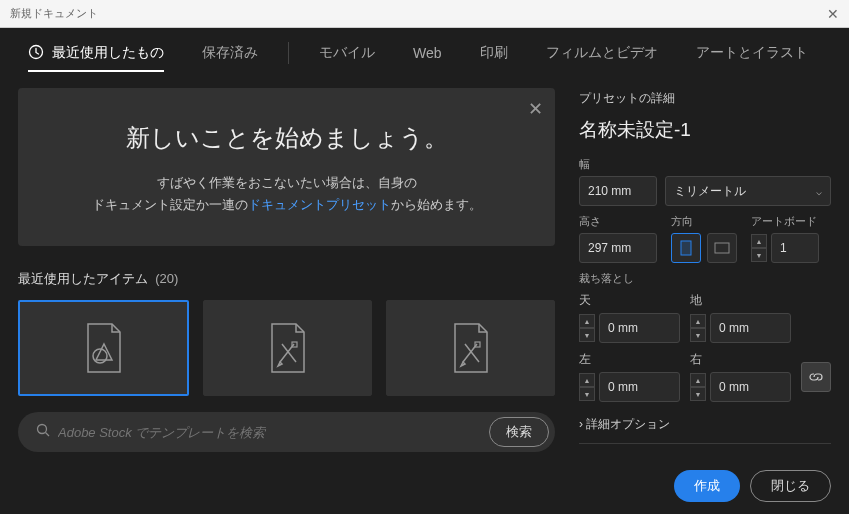 This screenshot has height=514, width=849. What do you see at coordinates (519, 432) in the screenshot?
I see `stock-search-button: 検索` at bounding box center [519, 432].